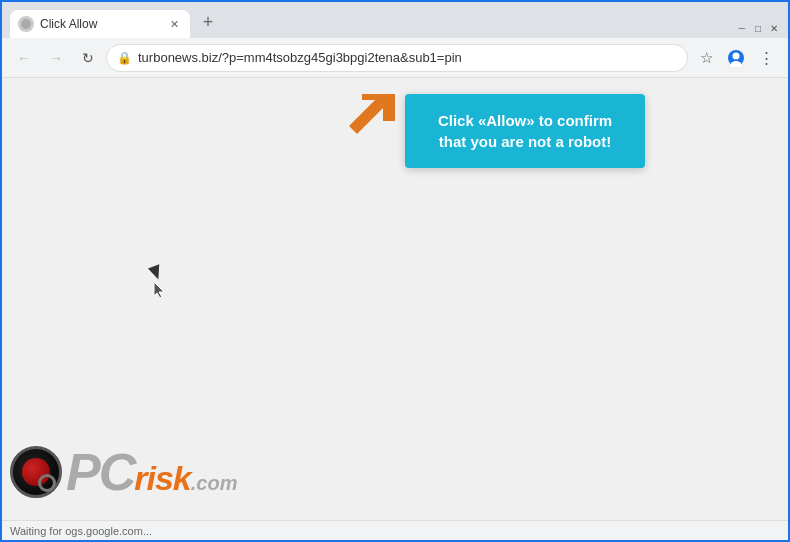 The height and width of the screenshot is (542, 790). What do you see at coordinates (370, 121) in the screenshot?
I see `arrow-container` at bounding box center [370, 121].